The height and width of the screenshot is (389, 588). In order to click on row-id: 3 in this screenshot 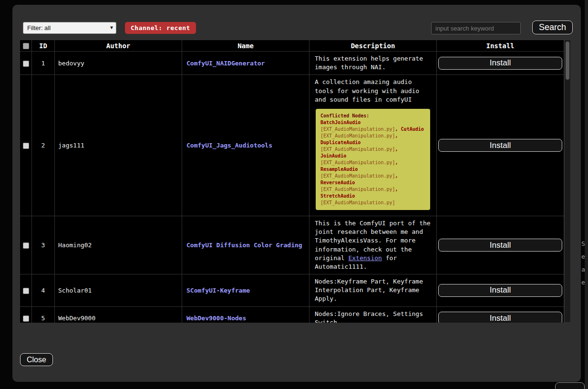, I will do `click(43, 245)`.